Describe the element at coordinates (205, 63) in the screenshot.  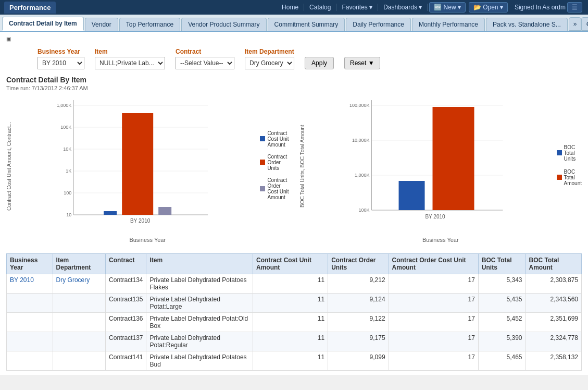
I see `filter-contract-select: --Select Value--` at that location.